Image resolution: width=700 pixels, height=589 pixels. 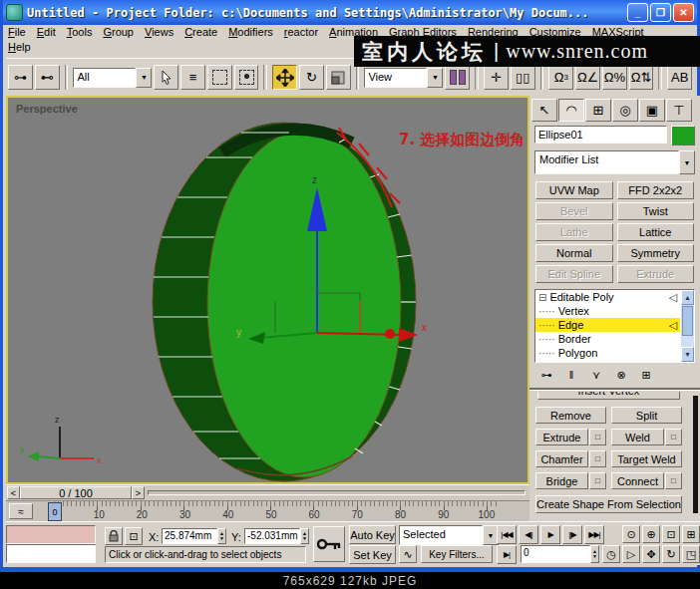 I want to click on next-frame-arrow: >, so click(x=138, y=492).